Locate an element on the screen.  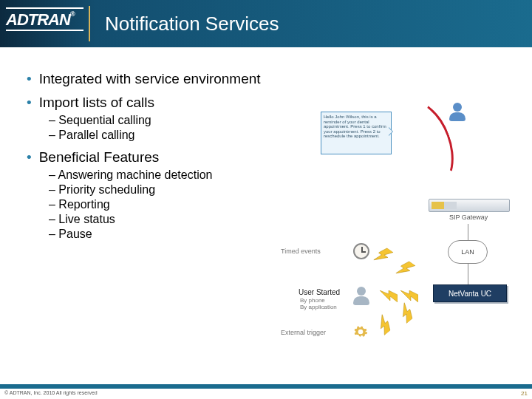
logo-text: ADTRAN® is located at coordinates (40, 19).